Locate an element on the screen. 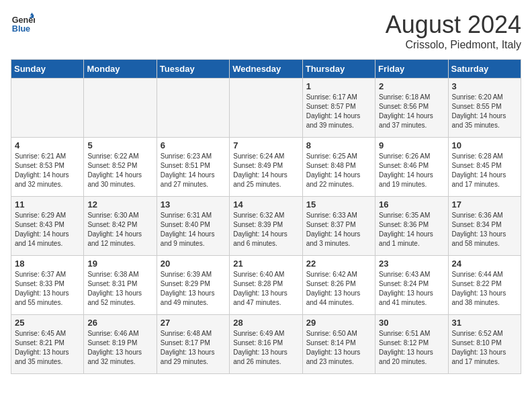 Image resolution: width=532 pixels, height=411 pixels. day-info: Sunrise: 6:46 AM Sunset: 8:19 PM Dayligh… is located at coordinates (120, 348).